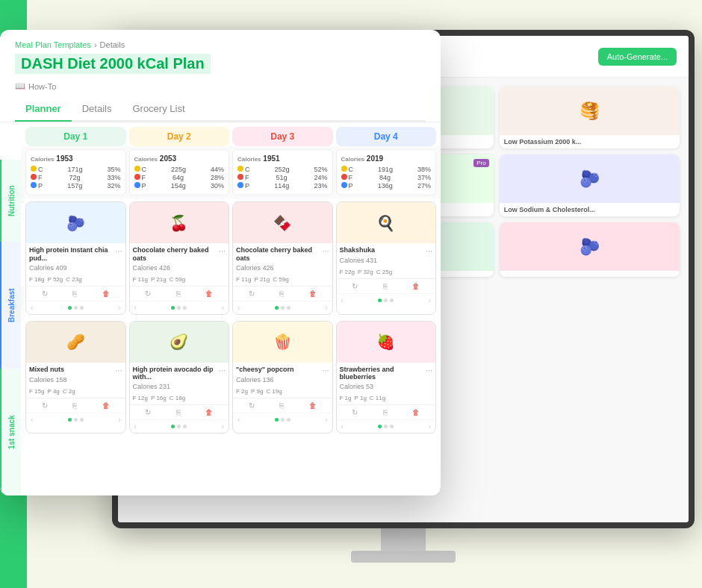  What do you see at coordinates (176, 254) in the screenshot?
I see `breakfast-day-2-name: Chocolate cherry baked oats` at bounding box center [176, 254].